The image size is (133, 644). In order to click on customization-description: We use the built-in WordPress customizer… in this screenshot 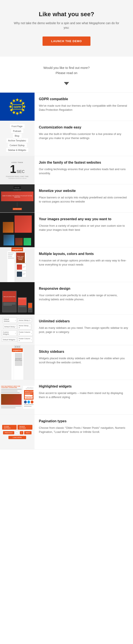, I will do `click(84, 136)`.